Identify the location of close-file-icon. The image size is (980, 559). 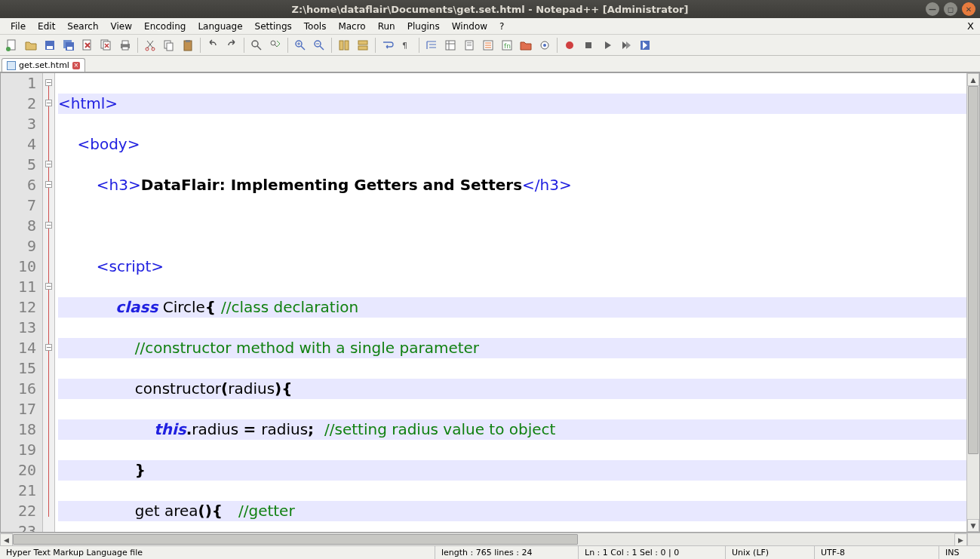
(88, 45).